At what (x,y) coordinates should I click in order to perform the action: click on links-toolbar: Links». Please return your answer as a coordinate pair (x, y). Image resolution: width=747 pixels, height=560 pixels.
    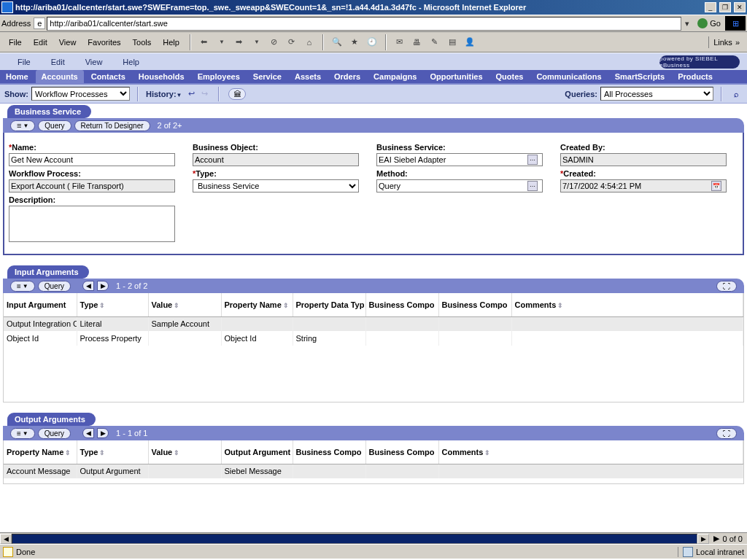
    Looking at the image, I should click on (727, 42).